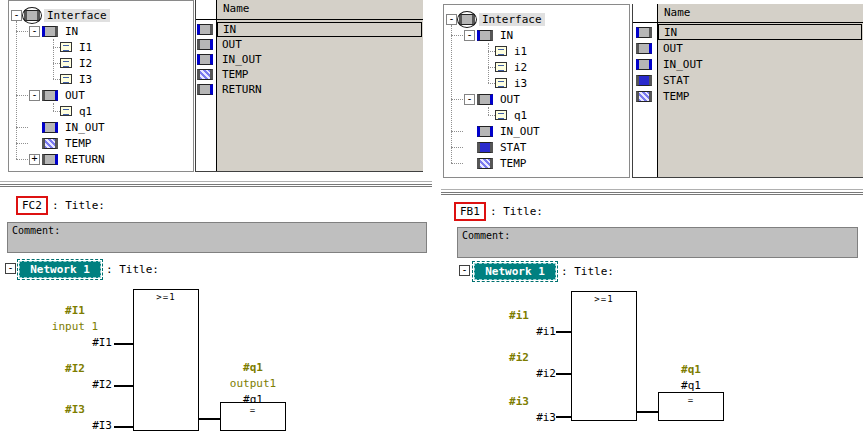 Image resolution: width=863 pixels, height=436 pixels. Describe the element at coordinates (320, 90) in the screenshot. I see `table-cell-name: RETURN` at that location.